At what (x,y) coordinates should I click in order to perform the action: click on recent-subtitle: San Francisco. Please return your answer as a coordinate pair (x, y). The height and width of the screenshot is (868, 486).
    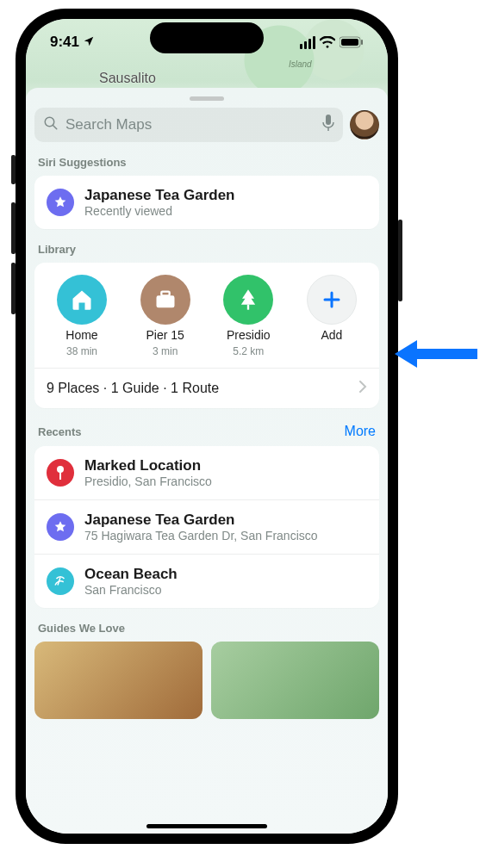
    Looking at the image, I should click on (226, 590).